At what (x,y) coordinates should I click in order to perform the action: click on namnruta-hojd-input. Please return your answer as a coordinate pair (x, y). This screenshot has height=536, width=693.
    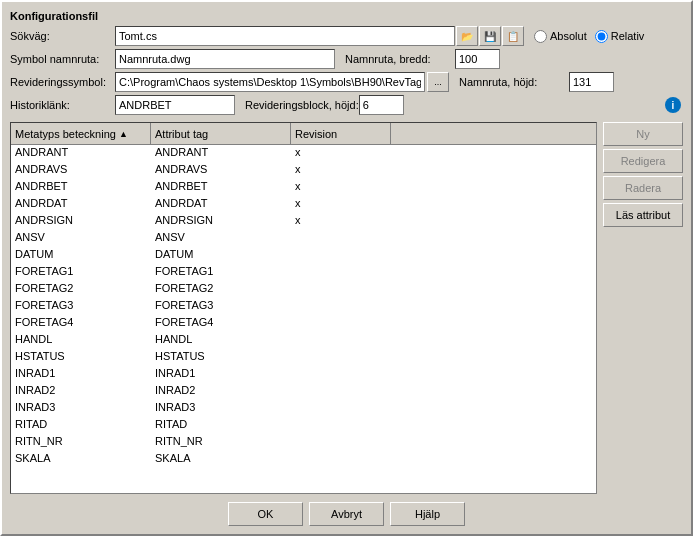
    Looking at the image, I should click on (592, 82).